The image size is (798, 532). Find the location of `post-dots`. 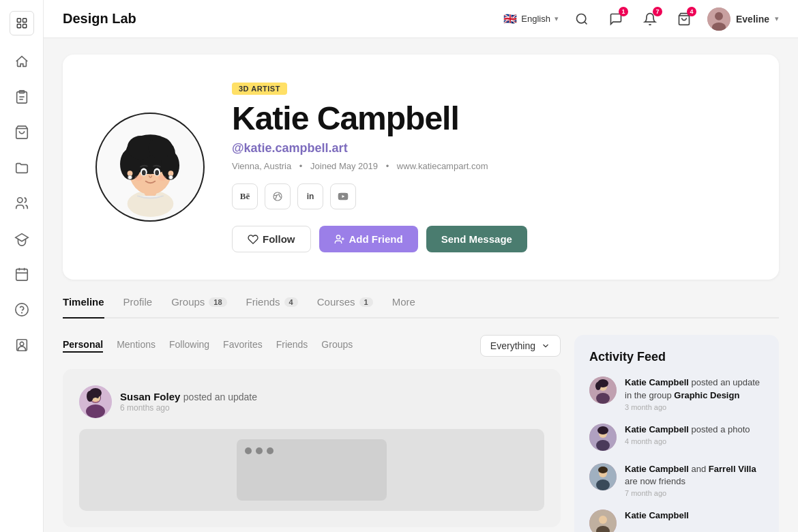

post-dots is located at coordinates (259, 451).